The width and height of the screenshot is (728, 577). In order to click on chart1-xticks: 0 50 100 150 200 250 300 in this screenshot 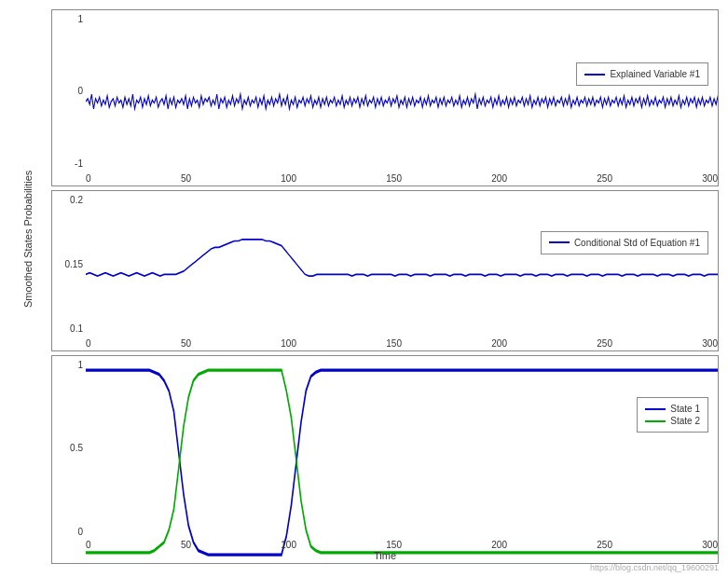, I will do `click(402, 179)`.